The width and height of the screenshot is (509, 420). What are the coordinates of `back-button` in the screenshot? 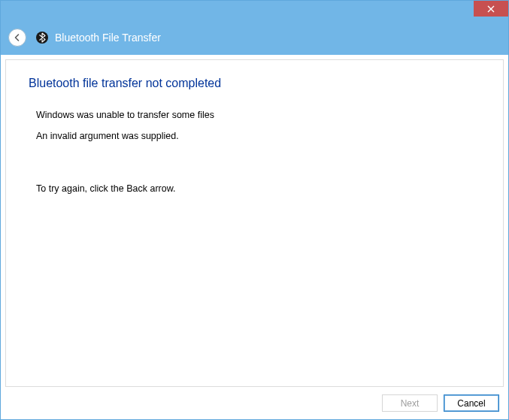 It's located at (17, 38).